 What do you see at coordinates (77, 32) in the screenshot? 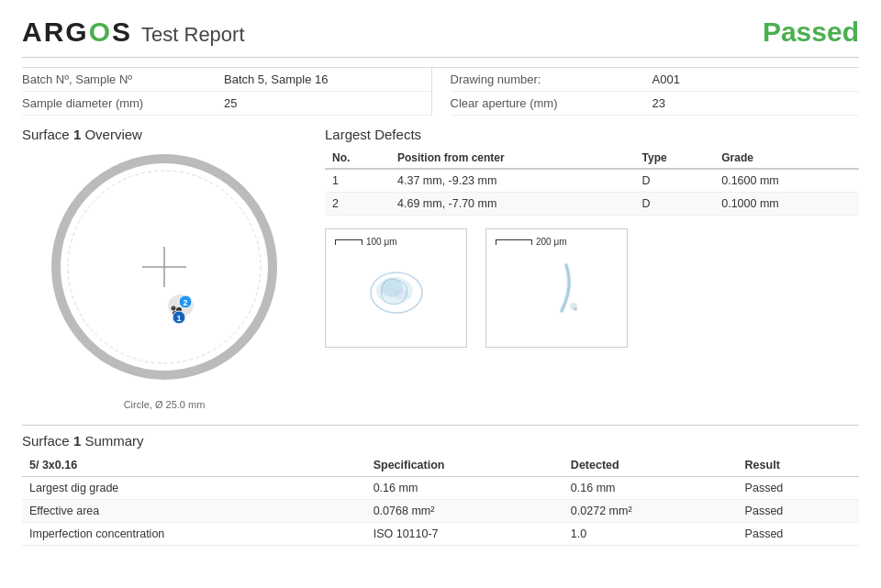
I see `logo: ARGOS` at bounding box center [77, 32].